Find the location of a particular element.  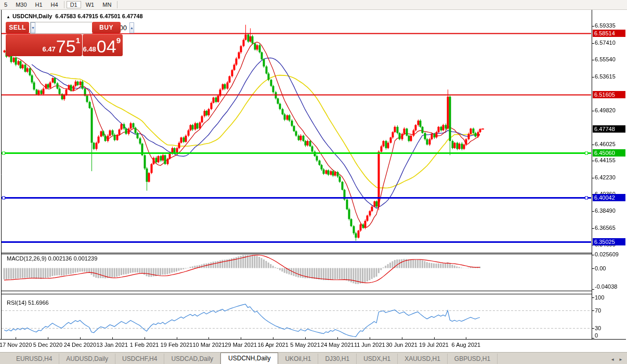

buy-price-box: 6.48 04 9 is located at coordinates (103, 45).